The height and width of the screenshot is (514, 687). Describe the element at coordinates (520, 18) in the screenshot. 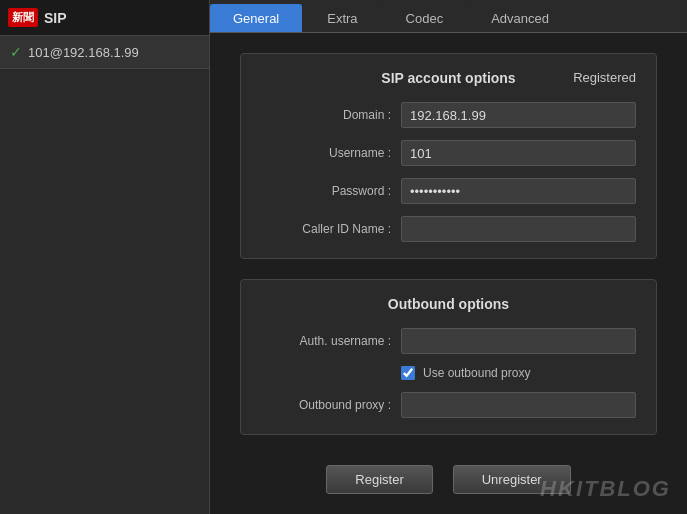

I see `tab-advanced: Advanced` at that location.